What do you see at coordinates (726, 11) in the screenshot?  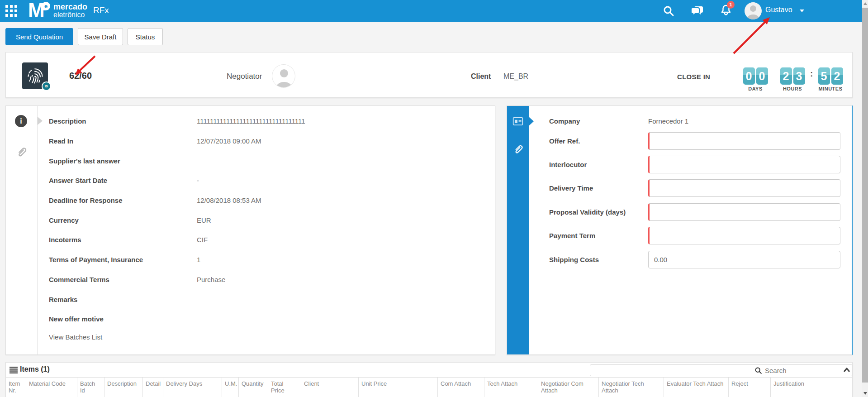 I see `notifications-bell-icon: 1` at bounding box center [726, 11].